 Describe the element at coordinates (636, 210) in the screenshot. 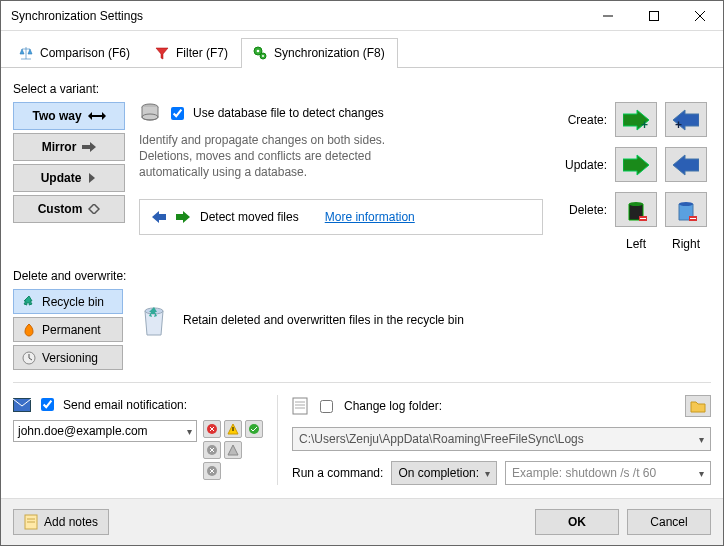

I see `delete-left-button` at that location.